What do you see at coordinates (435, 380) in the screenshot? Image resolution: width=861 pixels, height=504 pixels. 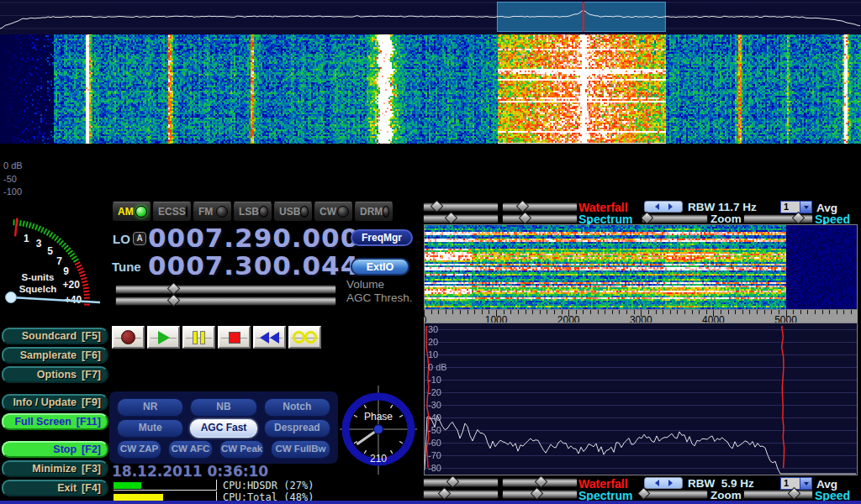 I see `audio-db-label: -10` at bounding box center [435, 380].